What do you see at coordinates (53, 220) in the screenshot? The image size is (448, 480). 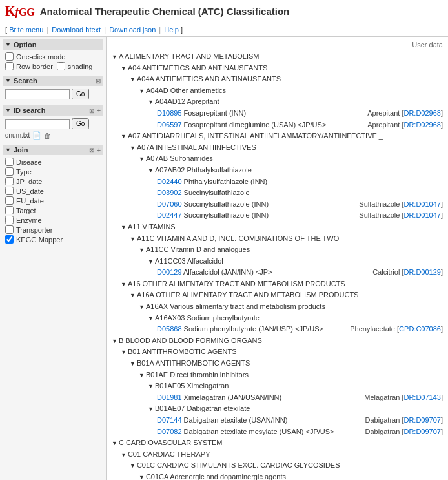 I see `enzyme-row: Enzyme` at bounding box center [53, 220].